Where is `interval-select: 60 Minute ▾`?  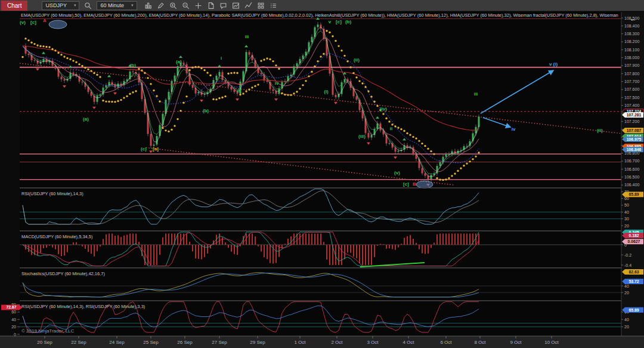 interval-select: 60 Minute ▾ is located at coordinates (117, 6).